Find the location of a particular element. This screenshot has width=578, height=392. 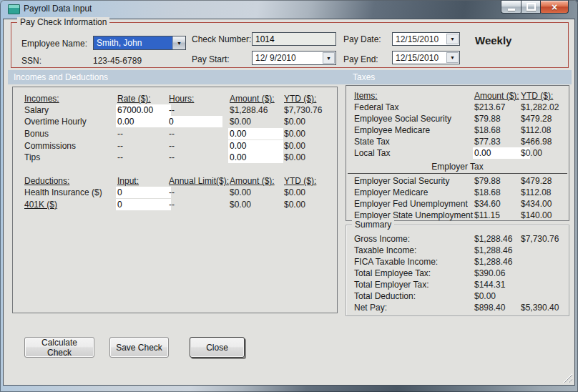

salary-ytd: $7,730.76 is located at coordinates (303, 110).